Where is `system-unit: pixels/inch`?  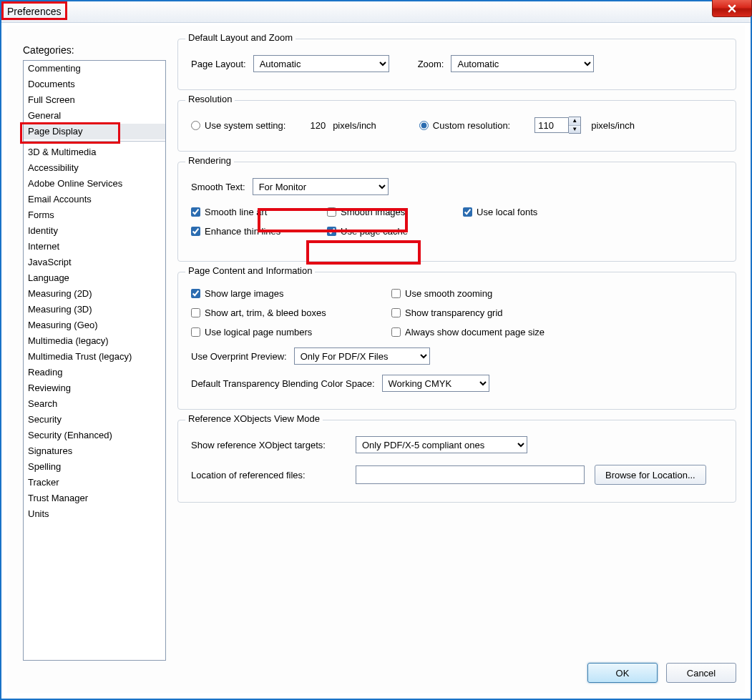
system-unit: pixels/inch is located at coordinates (355, 126).